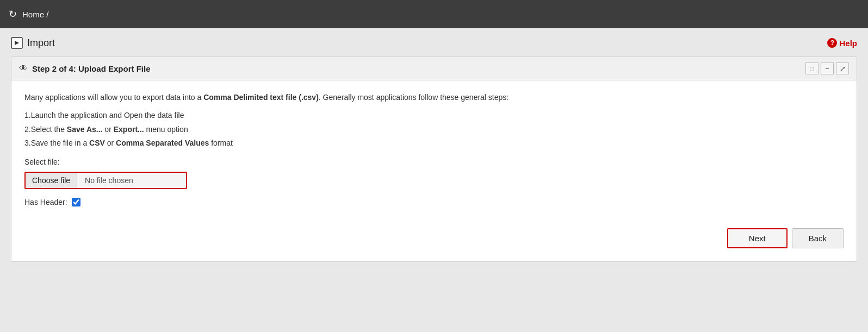 The image size is (868, 332). I want to click on back-button: Back, so click(818, 238).